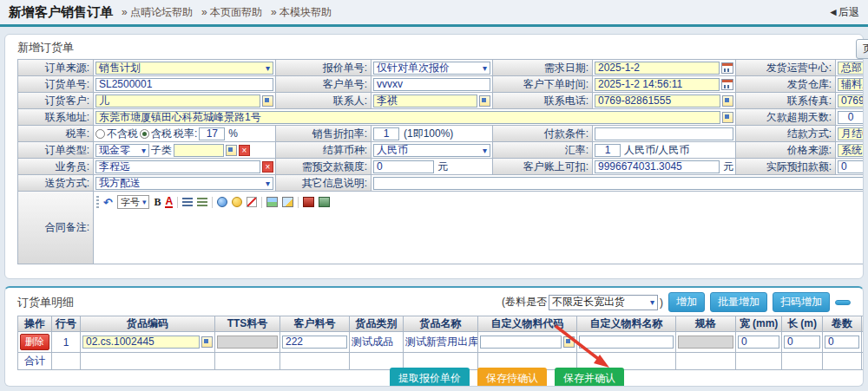 This screenshot has width=868, height=391. Describe the element at coordinates (618, 184) in the screenshot. I see `other-info-input` at that location.